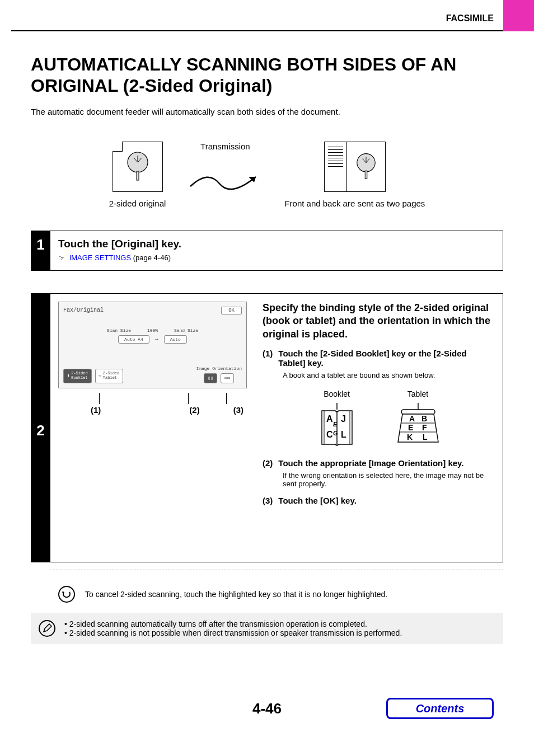  I want to click on document-icon, so click(138, 167).